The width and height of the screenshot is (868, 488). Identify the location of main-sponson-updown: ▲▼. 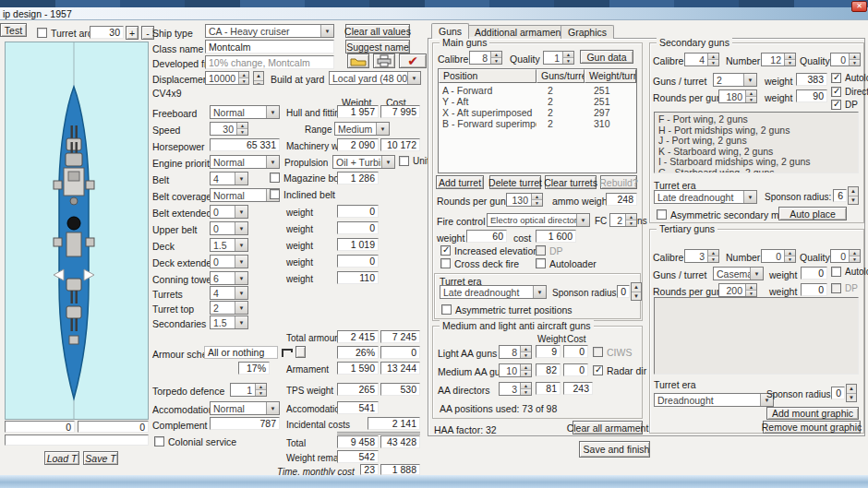
(636, 292).